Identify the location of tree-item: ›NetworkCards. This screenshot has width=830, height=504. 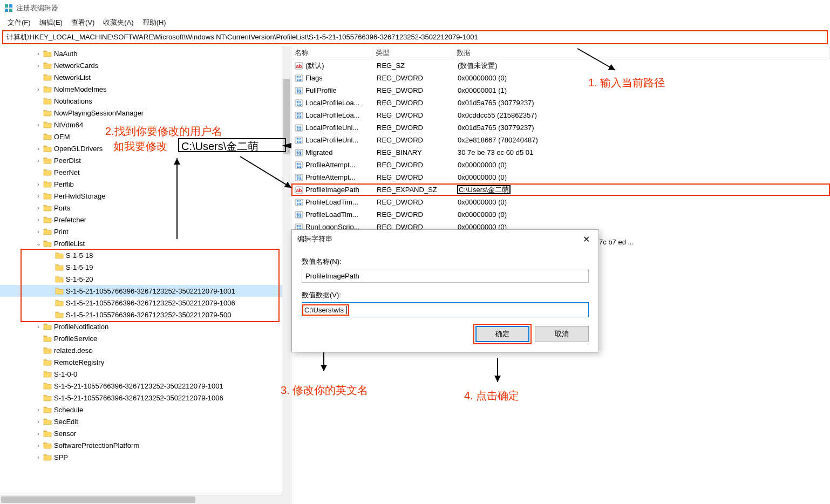
(146, 65).